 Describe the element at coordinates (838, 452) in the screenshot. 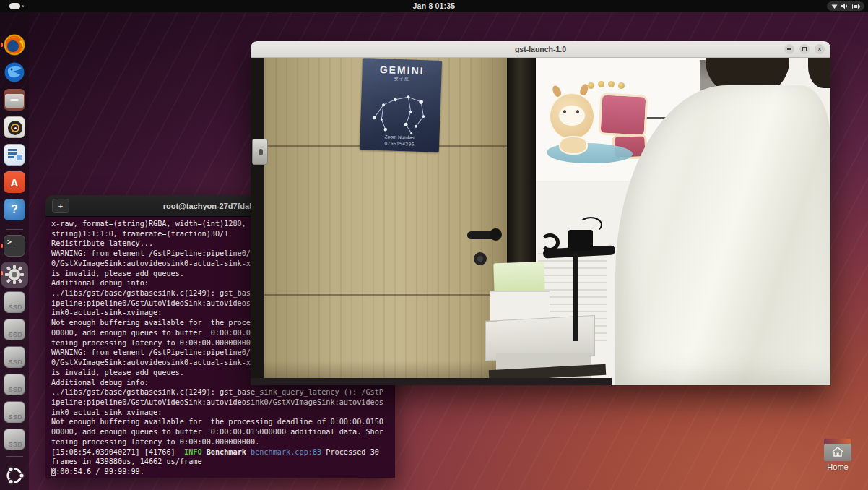

I see `house-icon` at that location.